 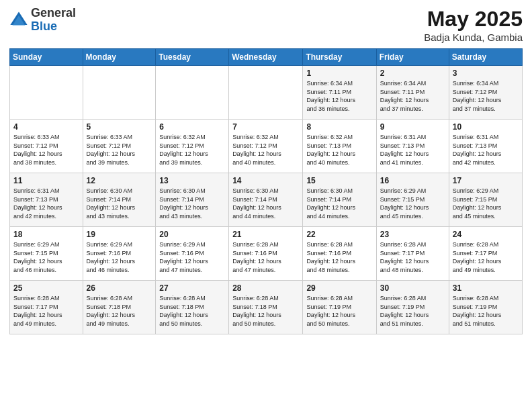 I want to click on calendar-cell: 19Sunrise: 6:29 AM Sunset: 7:16 PM Dayli…, so click(x=120, y=254).